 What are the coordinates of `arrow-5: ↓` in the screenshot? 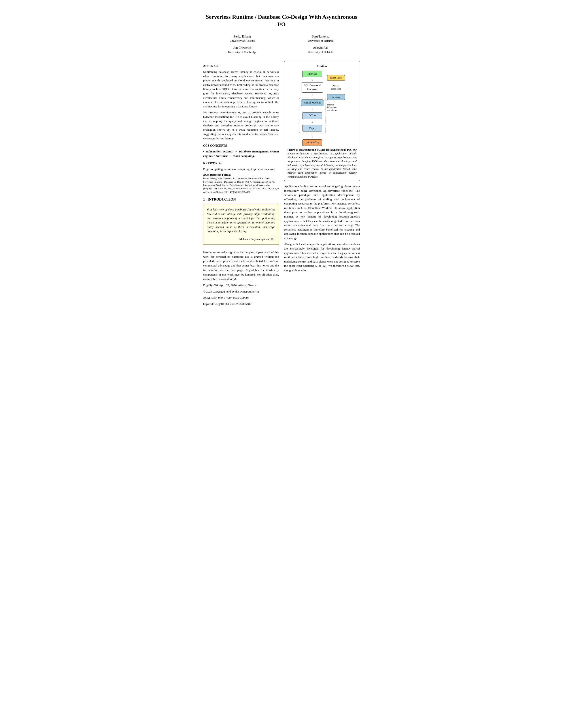 It's located at (312, 137).